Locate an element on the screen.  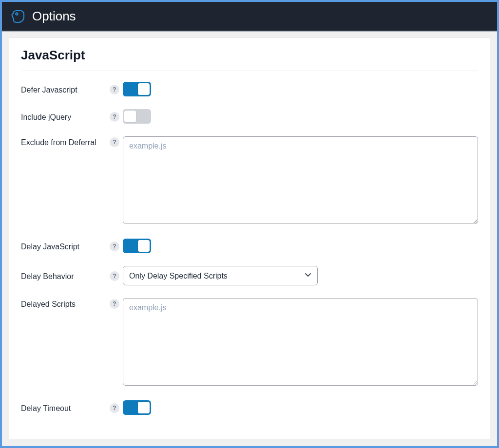
label-exclude-from-deferral: Exclude from Deferral is located at coordinates (63, 142).